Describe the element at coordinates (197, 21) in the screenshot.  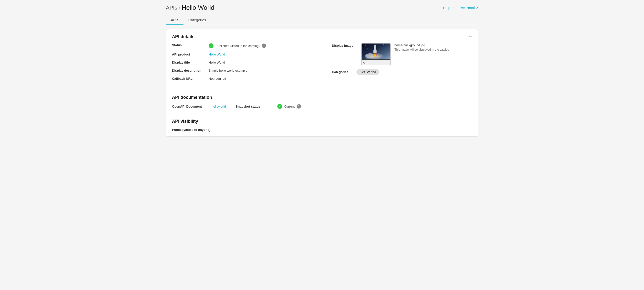
I see `tab-categories: Categories` at that location.